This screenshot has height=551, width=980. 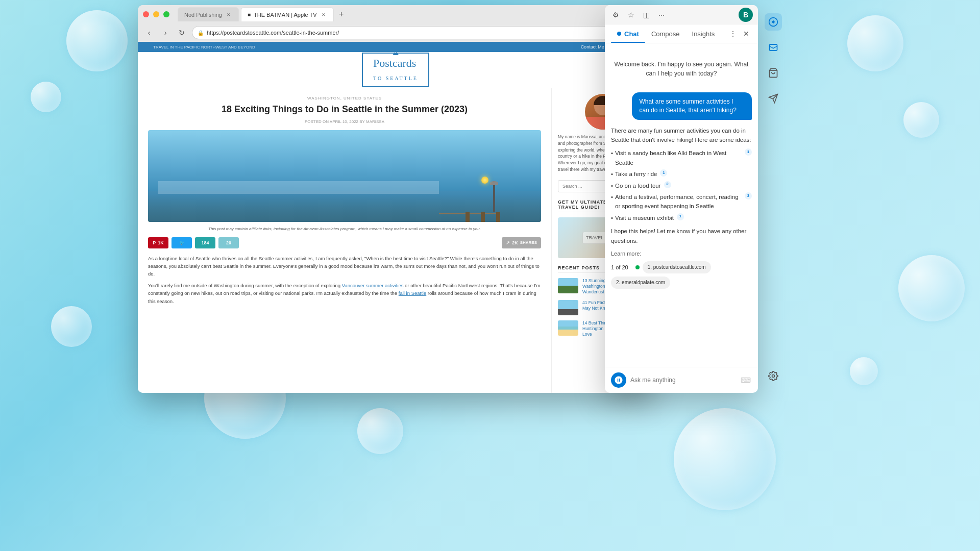 What do you see at coordinates (619, 380) in the screenshot?
I see `bing-input-bing-icon` at bounding box center [619, 380].